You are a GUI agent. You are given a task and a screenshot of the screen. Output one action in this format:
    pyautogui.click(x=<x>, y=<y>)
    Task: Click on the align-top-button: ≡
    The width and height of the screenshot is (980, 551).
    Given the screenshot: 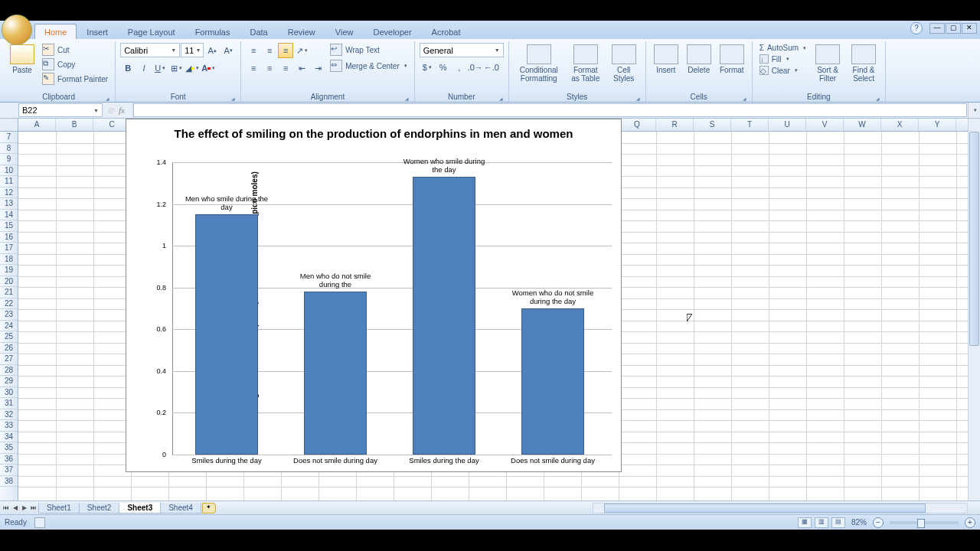 What is the action you would take?
    pyautogui.click(x=253, y=51)
    